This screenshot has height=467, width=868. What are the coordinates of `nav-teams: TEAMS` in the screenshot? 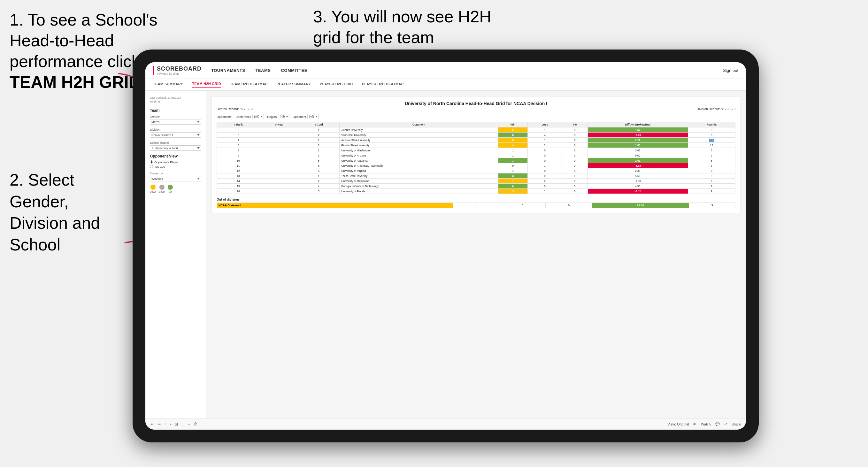 It's located at (263, 70).